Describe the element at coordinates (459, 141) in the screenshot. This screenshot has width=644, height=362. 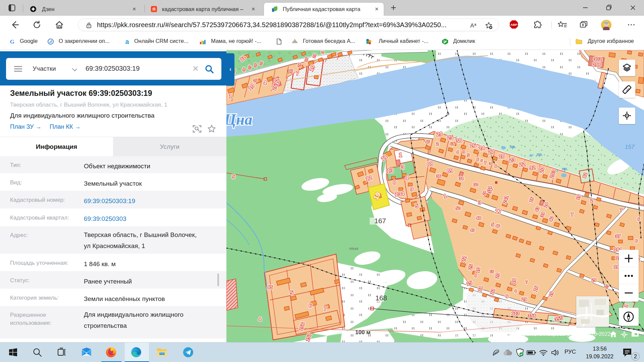
I see `svg-text: 38` at that location.